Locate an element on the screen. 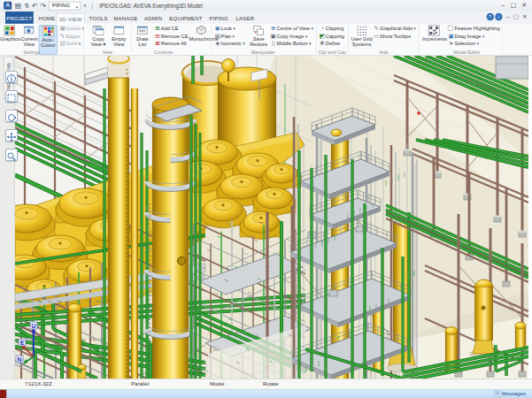 Image resolution: width=532 pixels, height=398 pixels. solid-button: ▧Solid ▾ is located at coordinates (70, 43).